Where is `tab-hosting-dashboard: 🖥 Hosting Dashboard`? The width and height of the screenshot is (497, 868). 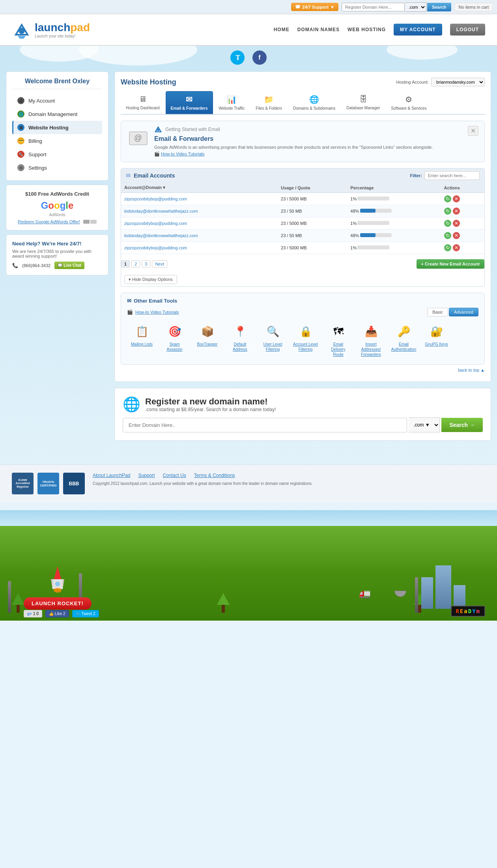 tab-hosting-dashboard: 🖥 Hosting Dashboard is located at coordinates (143, 103).